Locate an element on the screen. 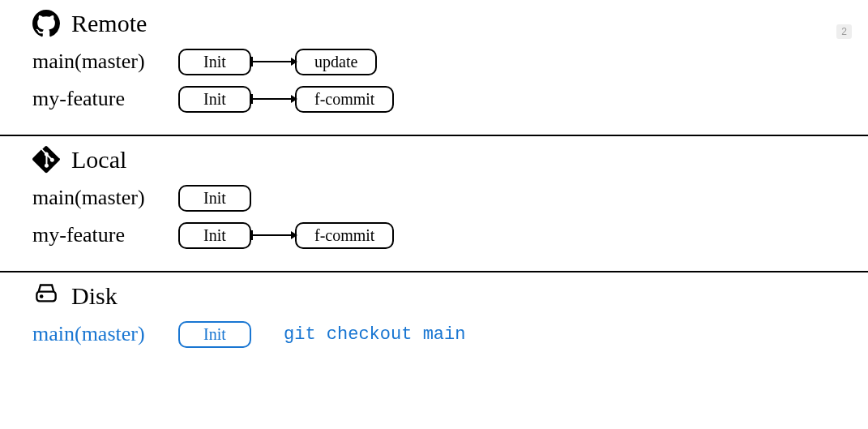 The width and height of the screenshot is (868, 429). remote-branch-main: main(master) Init update is located at coordinates (434, 62).